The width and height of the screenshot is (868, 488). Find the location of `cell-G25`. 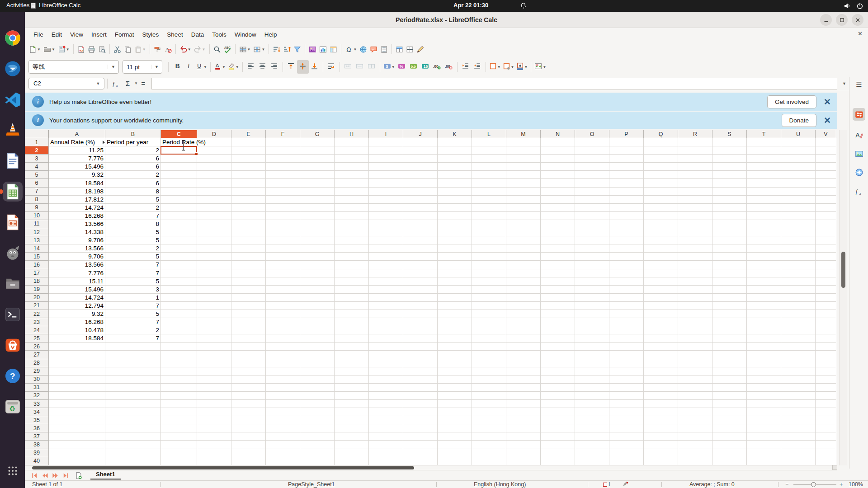

cell-G25 is located at coordinates (317, 338).